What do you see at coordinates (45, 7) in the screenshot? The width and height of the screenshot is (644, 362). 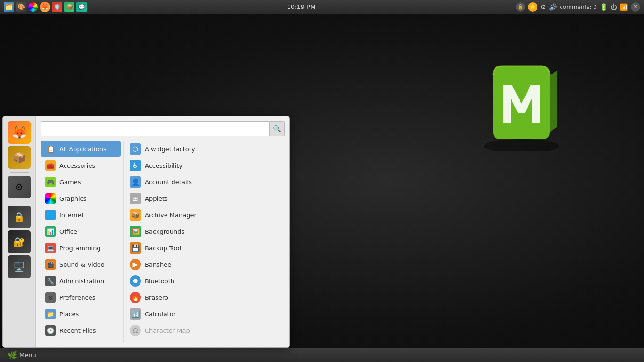 I see `taskbar-left-icons: 🗂️ 🎨 🦊 🛡️ 📦 💬` at bounding box center [45, 7].